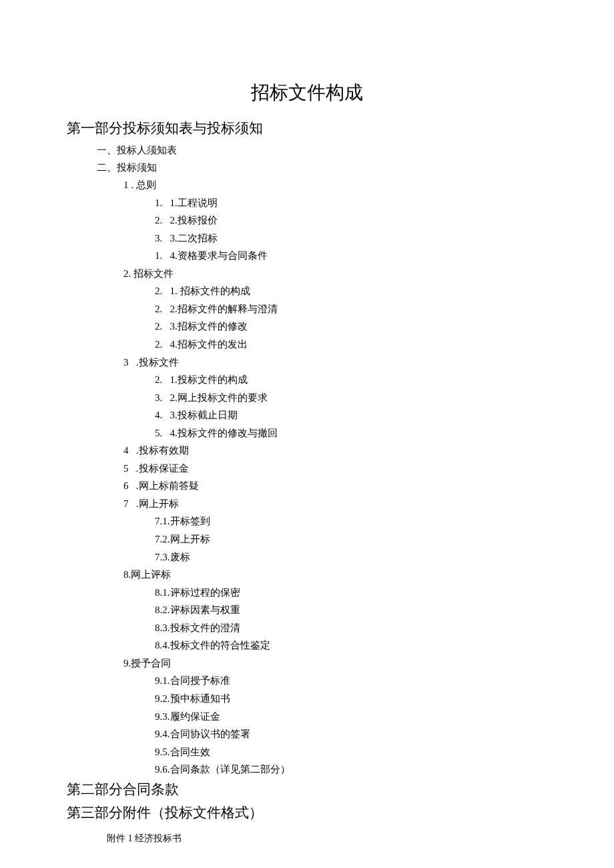 Image resolution: width=614 pixels, height=868 pixels. What do you see at coordinates (384, 628) in the screenshot?
I see `toc-level-3: 8.3.投标文件的澄清` at bounding box center [384, 628].